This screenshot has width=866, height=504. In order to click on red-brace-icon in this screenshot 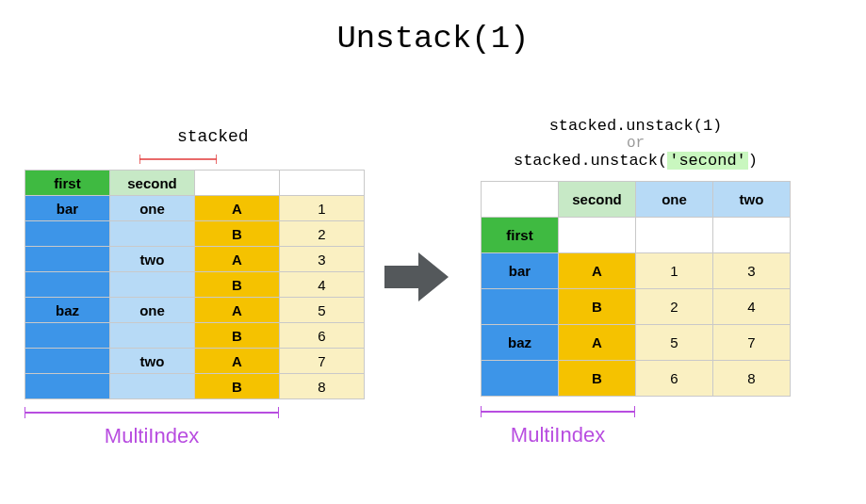, I will do `click(178, 158)`.